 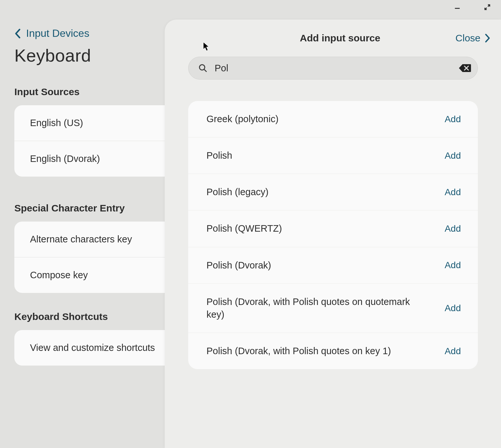 I want to click on result-row: Polish (Dvorak, with Polish quotes on ke…, so click(x=333, y=351).